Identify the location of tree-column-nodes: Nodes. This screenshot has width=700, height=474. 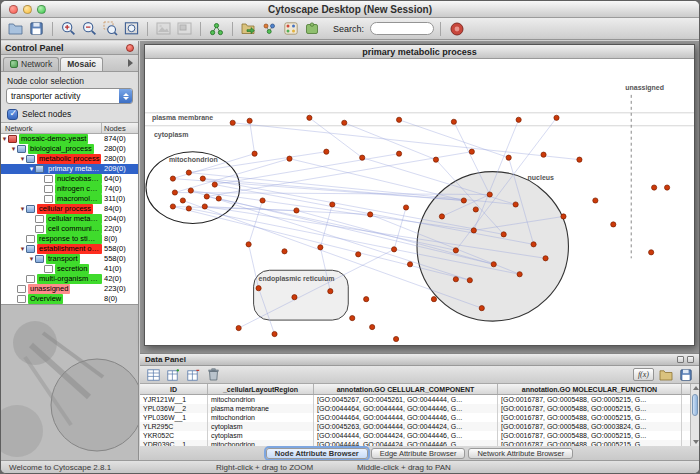
(120, 128).